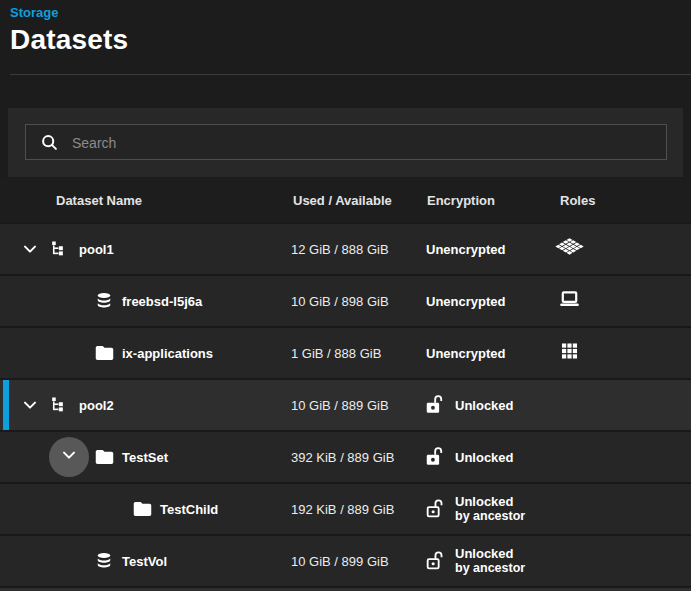 The height and width of the screenshot is (591, 691). I want to click on used-available-value: 10 GiB / 889 GiB, so click(340, 406).